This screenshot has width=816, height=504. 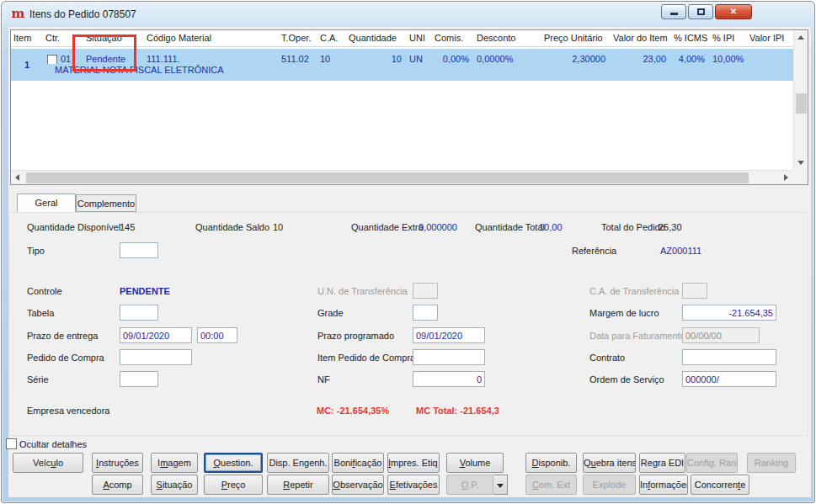 I want to click on tab-geral: Geral, so click(x=46, y=203).